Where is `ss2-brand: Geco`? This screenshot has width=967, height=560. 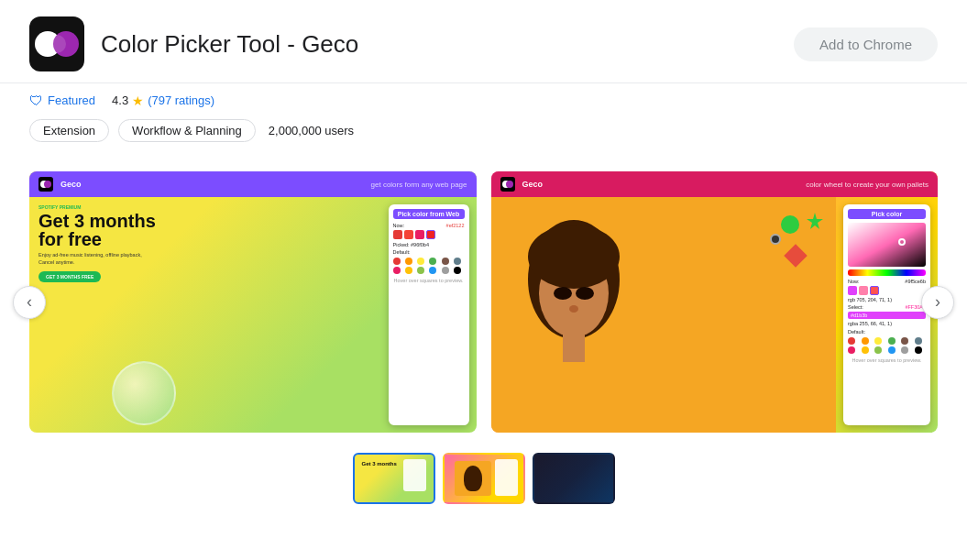
ss2-brand: Geco is located at coordinates (533, 184).